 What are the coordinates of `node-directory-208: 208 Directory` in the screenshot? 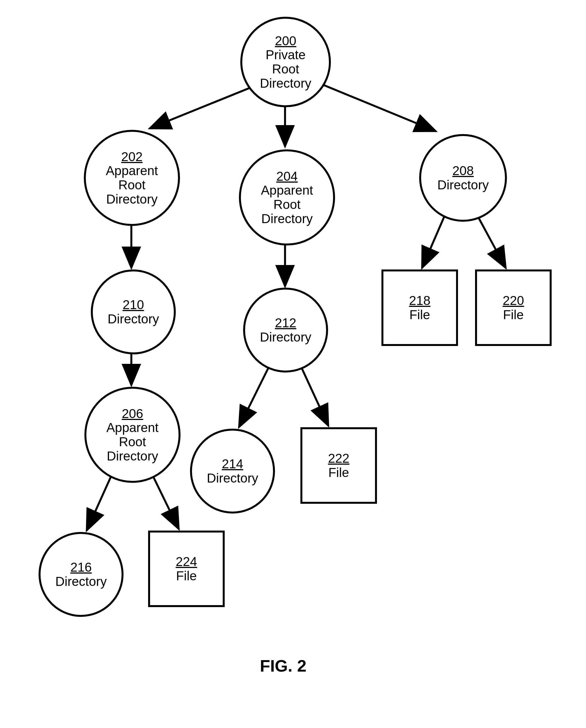 It's located at (463, 178).